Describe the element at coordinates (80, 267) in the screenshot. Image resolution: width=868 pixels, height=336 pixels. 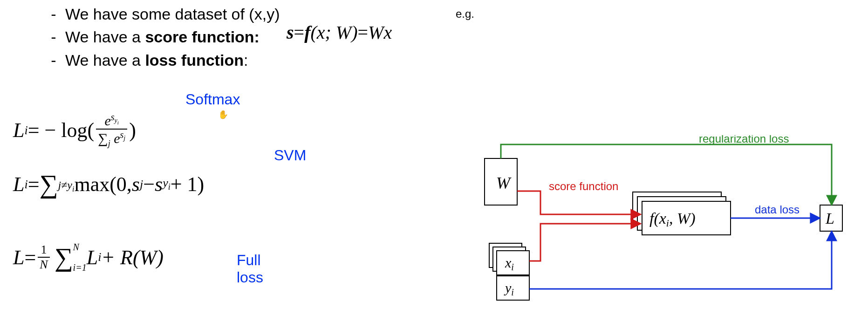
I see `full-sum-sub: i=1` at that location.